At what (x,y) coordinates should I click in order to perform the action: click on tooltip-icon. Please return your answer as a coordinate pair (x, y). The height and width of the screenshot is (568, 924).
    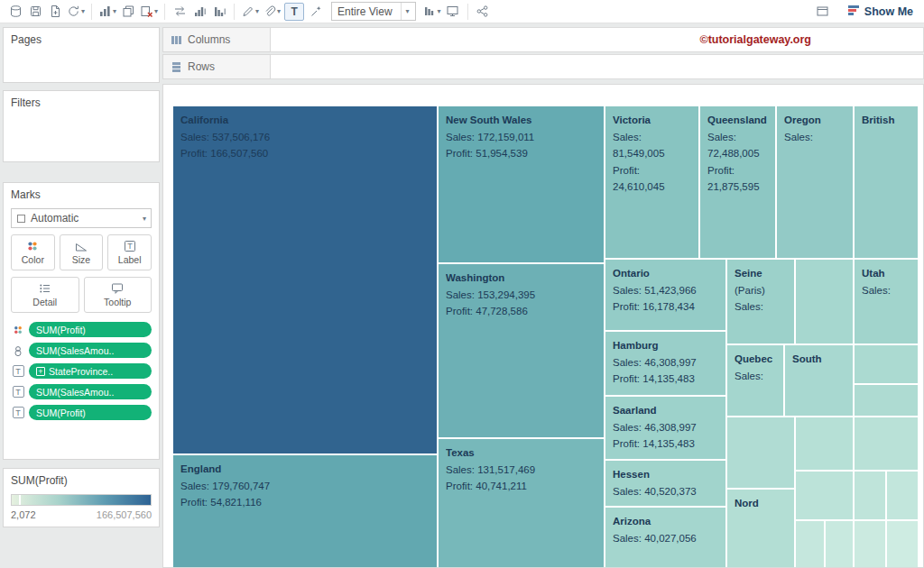
    Looking at the image, I should click on (117, 289).